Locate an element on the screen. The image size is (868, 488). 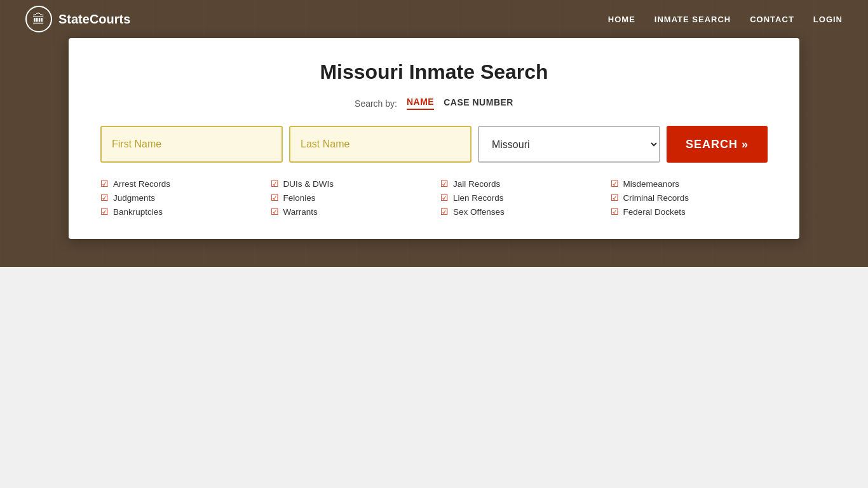
check-jail-records: ☑ Jail Records is located at coordinates (519, 184).